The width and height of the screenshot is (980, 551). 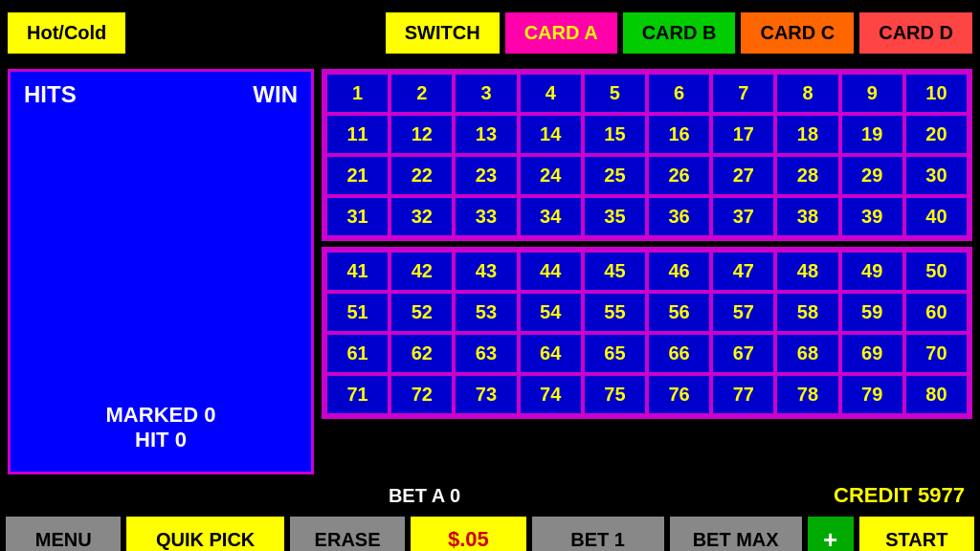 I want to click on number-cell-52: 52, so click(x=421, y=312).